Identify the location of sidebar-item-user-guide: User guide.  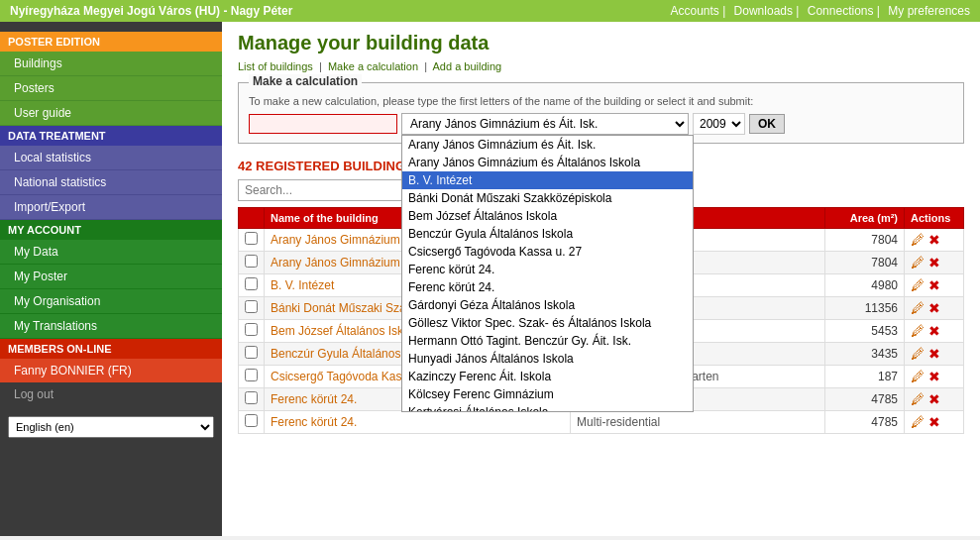
(111, 113).